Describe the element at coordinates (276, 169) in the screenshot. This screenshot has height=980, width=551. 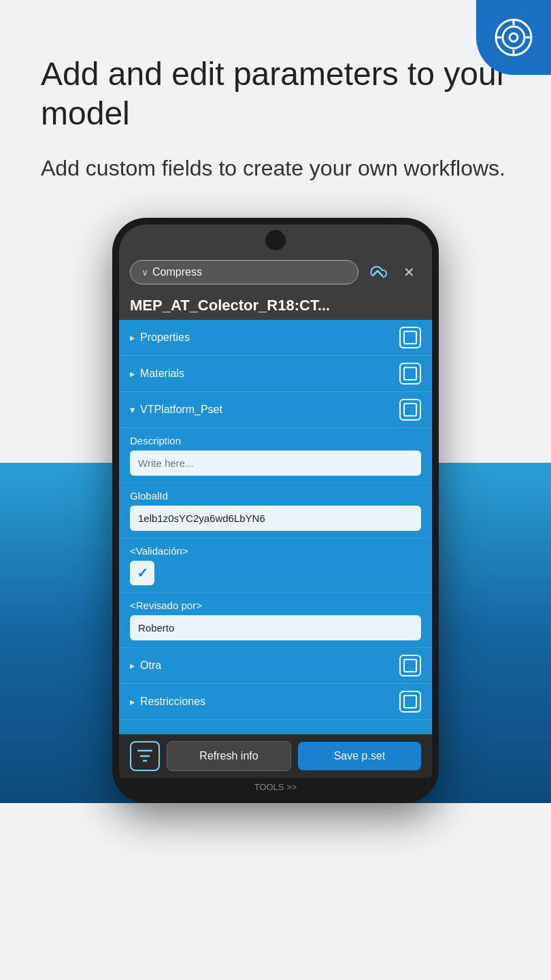
I see `sub-title: Add custom fields to create your own wor…` at that location.